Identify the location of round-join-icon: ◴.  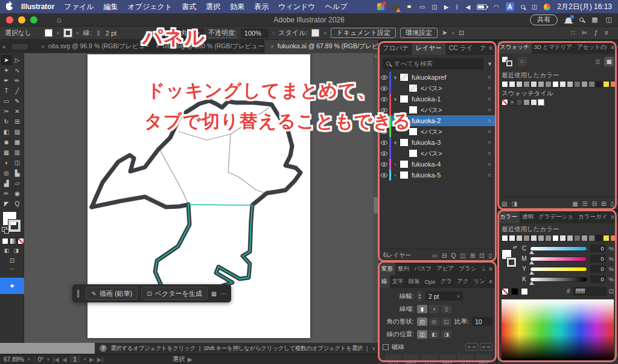
(435, 322).